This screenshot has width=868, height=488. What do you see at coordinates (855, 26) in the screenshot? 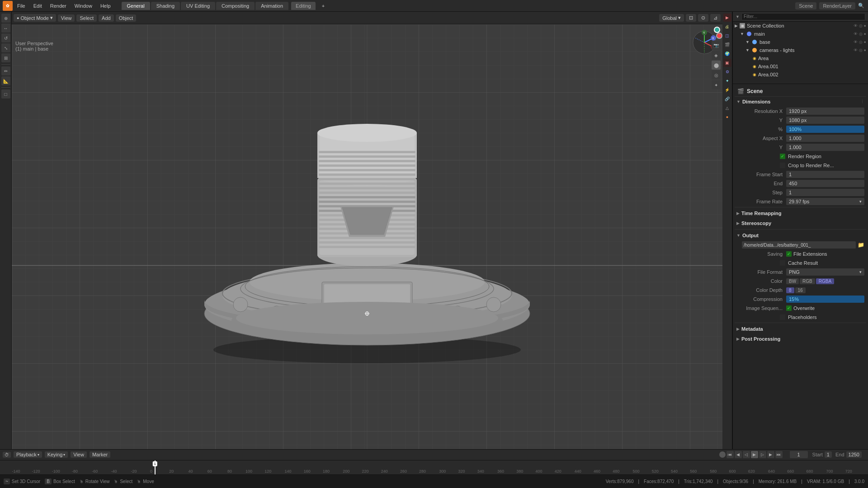
I see `outliner-eye-icon: 👁` at bounding box center [855, 26].